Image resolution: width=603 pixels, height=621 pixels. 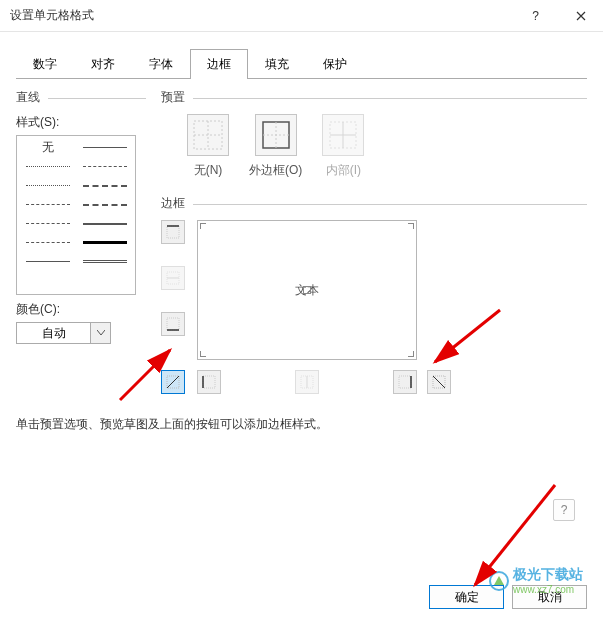 What do you see at coordinates (550, 597) in the screenshot?
I see `cancel-button: 取消` at bounding box center [550, 597].